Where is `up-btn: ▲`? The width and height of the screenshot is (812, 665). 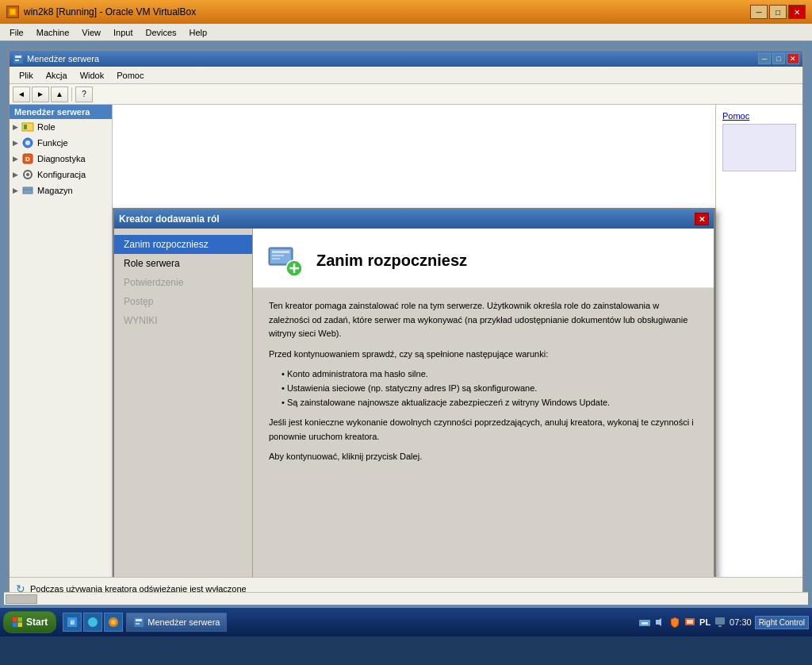
up-btn: ▲ is located at coordinates (59, 94).